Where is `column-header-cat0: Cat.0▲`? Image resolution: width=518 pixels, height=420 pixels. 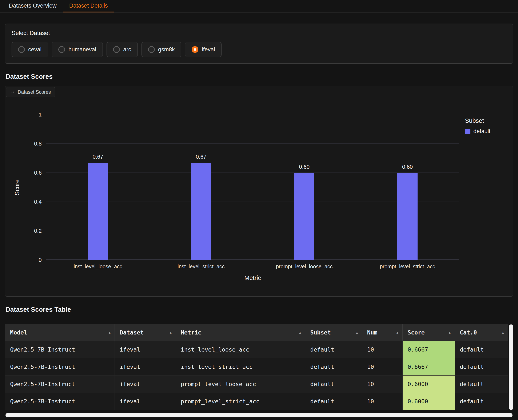 column-header-cat0: Cat.0▲ is located at coordinates (481, 333).